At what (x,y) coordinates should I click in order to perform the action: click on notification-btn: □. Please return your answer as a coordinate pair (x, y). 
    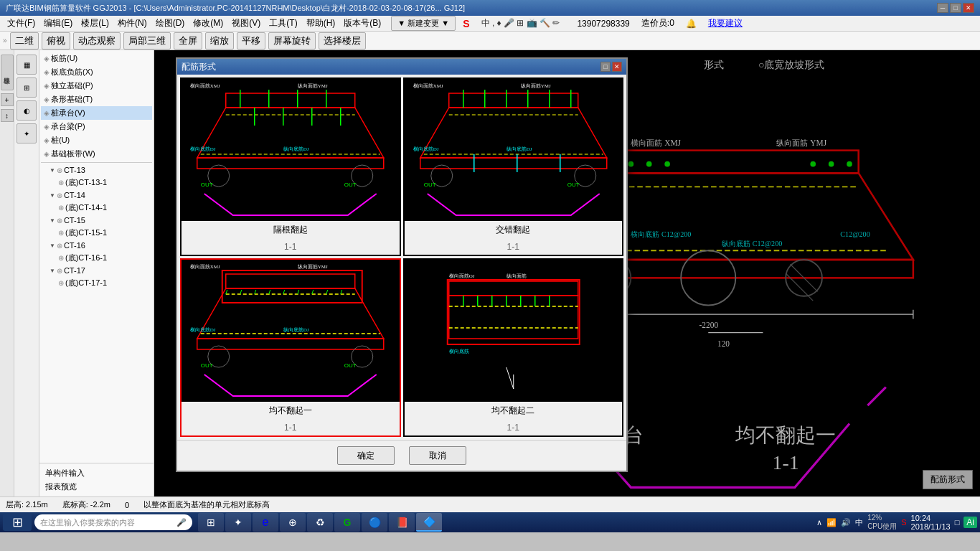
    Looking at the image, I should click on (957, 522).